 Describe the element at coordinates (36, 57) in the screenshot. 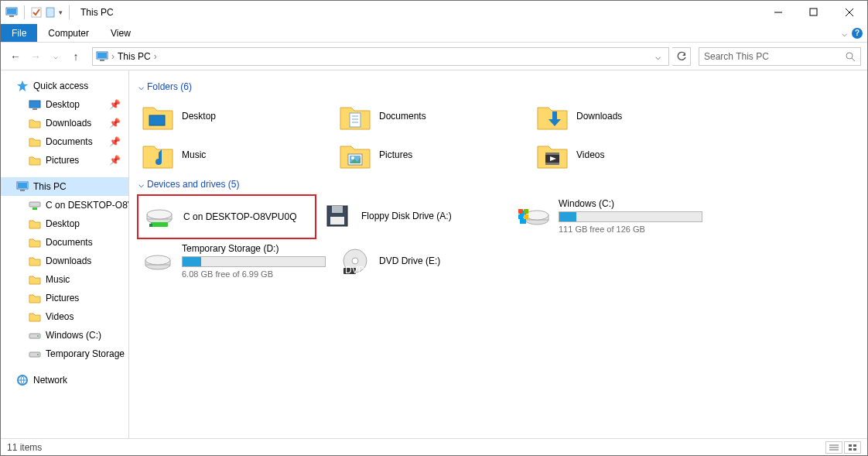

I see `forward-button: →` at that location.